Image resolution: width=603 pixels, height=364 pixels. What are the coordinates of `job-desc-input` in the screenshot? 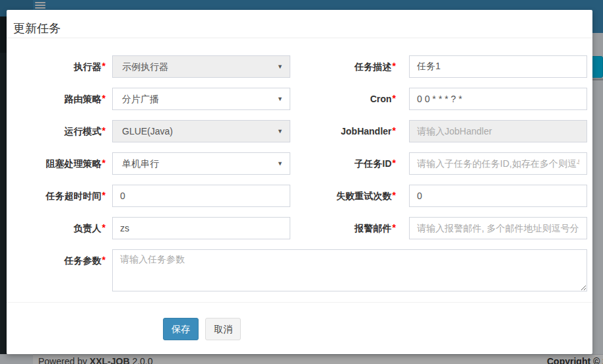 It's located at (498, 67).